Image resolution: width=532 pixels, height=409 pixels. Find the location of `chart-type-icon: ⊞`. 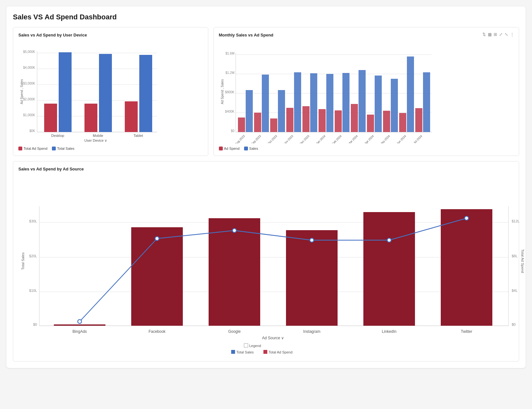

chart-type-icon: ⊞ is located at coordinates (495, 34).